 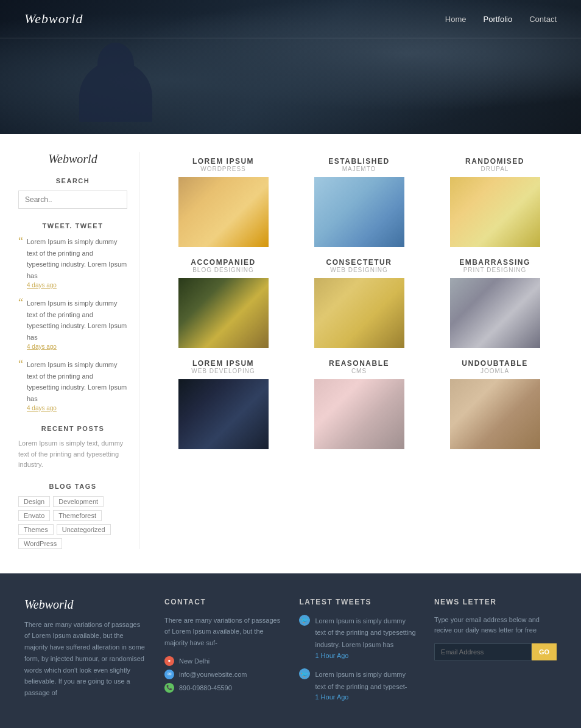 I want to click on portfolio-sub-8: JOOMLA, so click(x=495, y=371).